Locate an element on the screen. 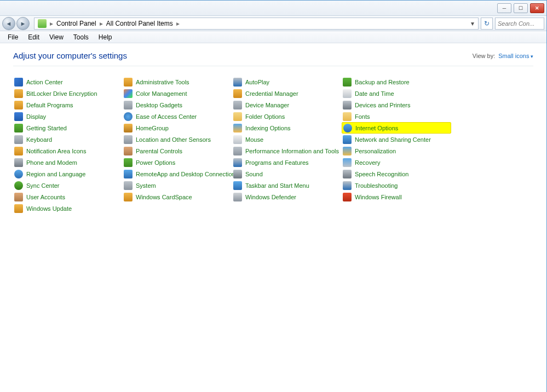 The width and height of the screenshot is (547, 392). lock-icon is located at coordinates (19, 94).